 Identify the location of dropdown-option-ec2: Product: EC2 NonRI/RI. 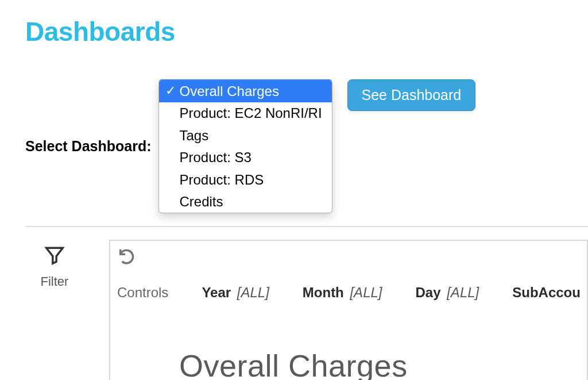
(246, 113).